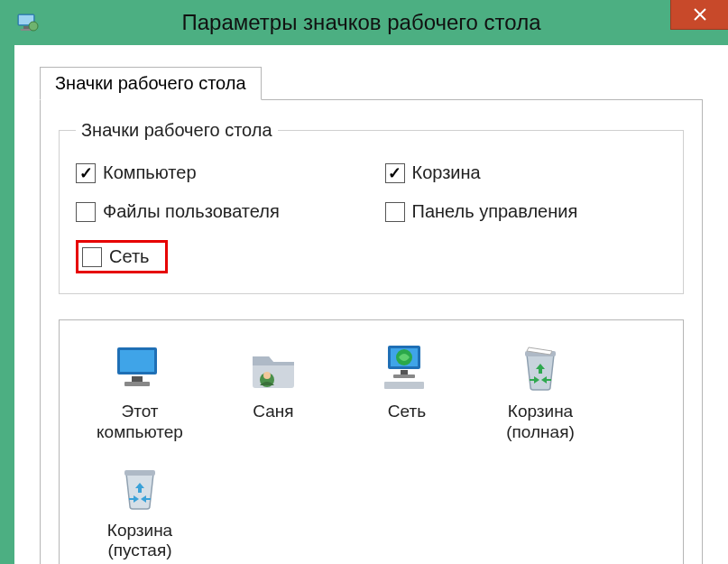 The width and height of the screenshot is (728, 564). I want to click on titlebar: Параметры значков рабочего стола, so click(364, 23).